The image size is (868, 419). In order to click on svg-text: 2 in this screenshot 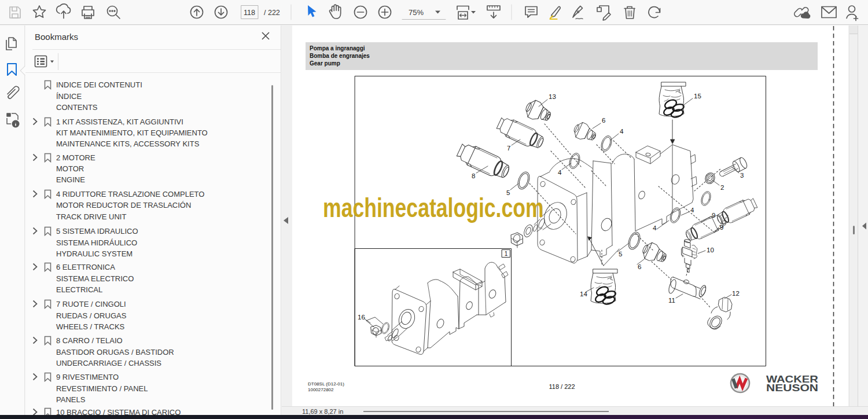, I will do `click(722, 188)`.